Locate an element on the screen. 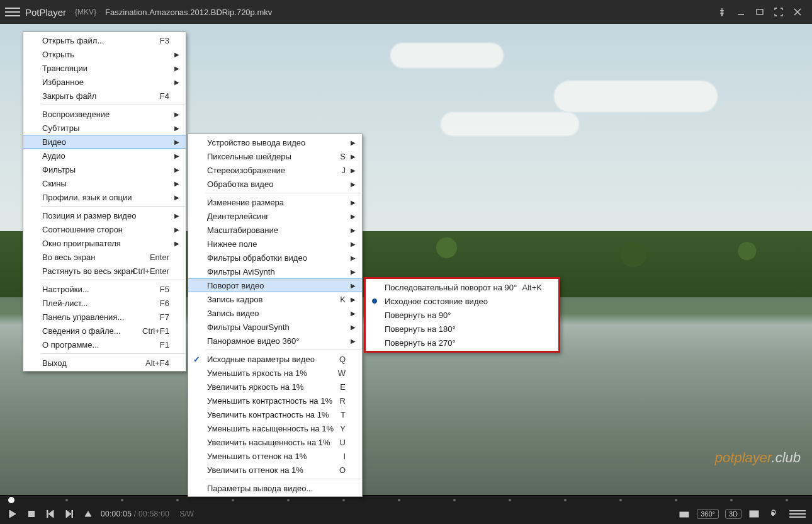 This screenshot has width=812, height=524. menu-shortcut: Q is located at coordinates (342, 359).